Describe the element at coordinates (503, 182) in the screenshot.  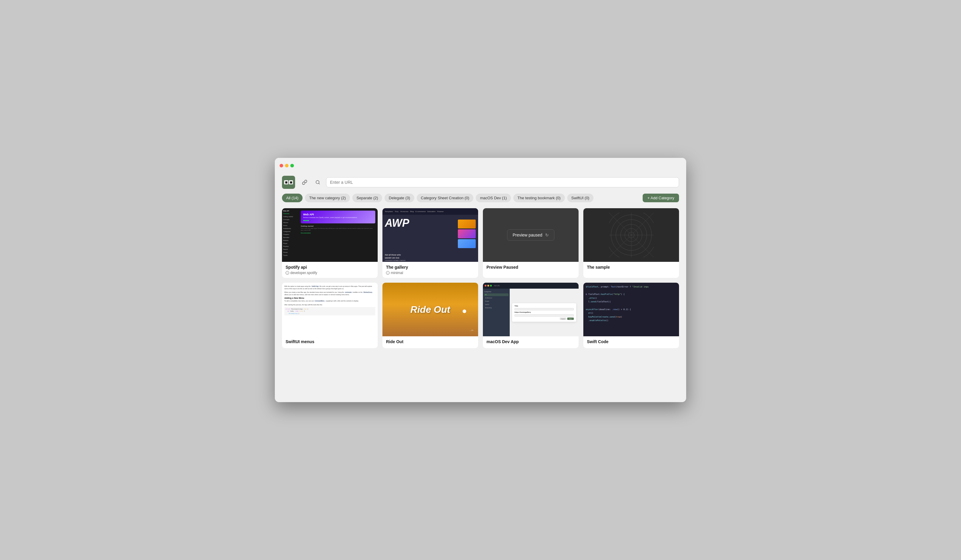
I see `url-input` at that location.